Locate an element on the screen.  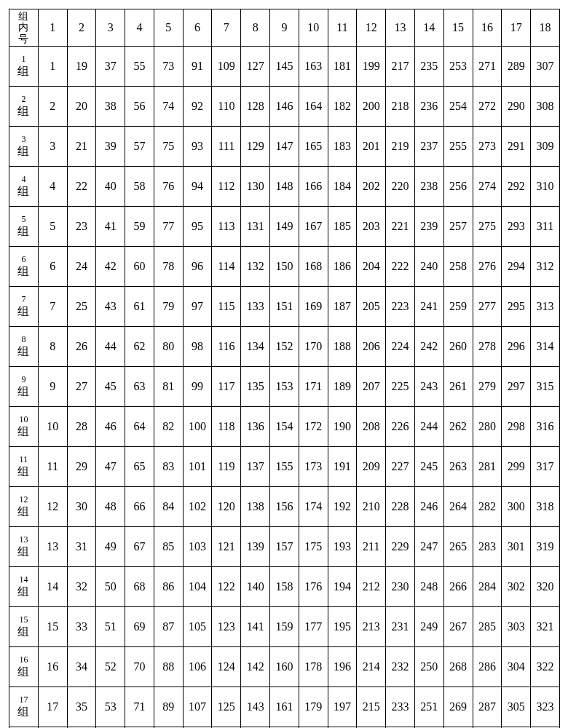
data-cell: 98 is located at coordinates (197, 347).